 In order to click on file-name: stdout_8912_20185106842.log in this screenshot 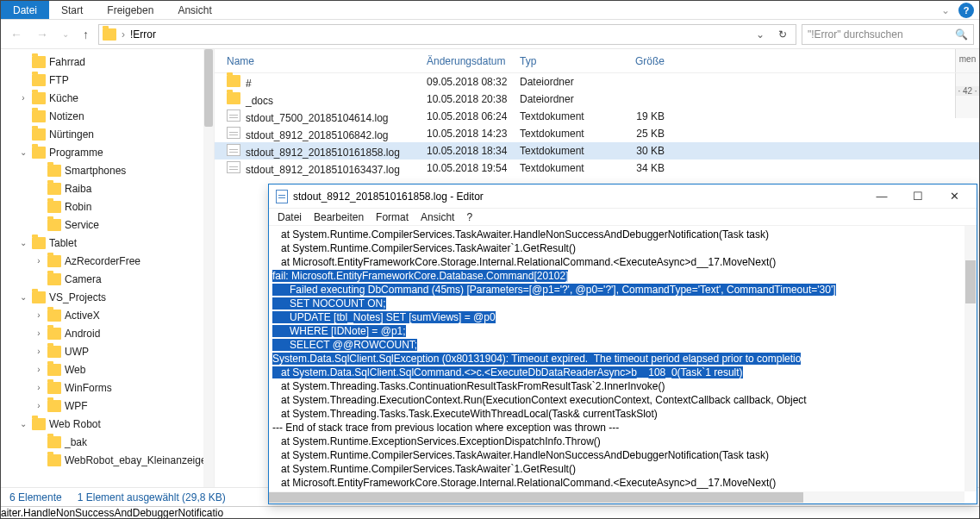, I will do `click(317, 135)`.